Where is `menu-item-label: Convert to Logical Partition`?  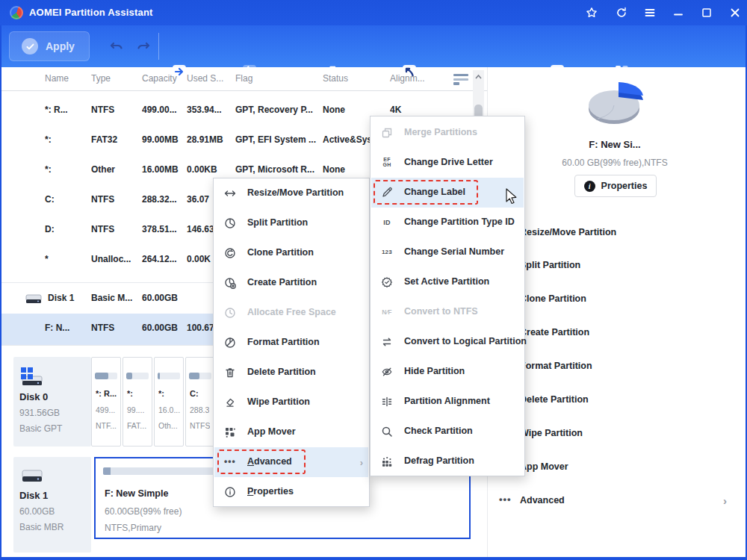 menu-item-label: Convert to Logical Partition is located at coordinates (465, 341).